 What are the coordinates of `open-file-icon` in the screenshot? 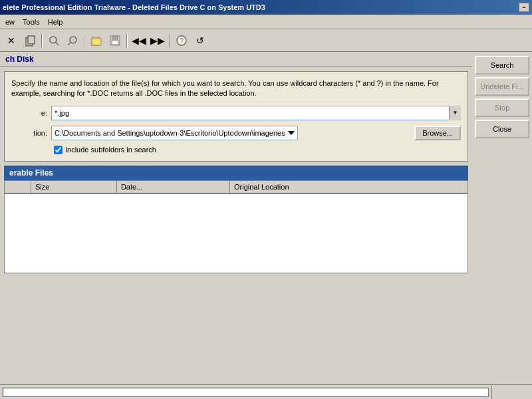 It's located at (96, 41).